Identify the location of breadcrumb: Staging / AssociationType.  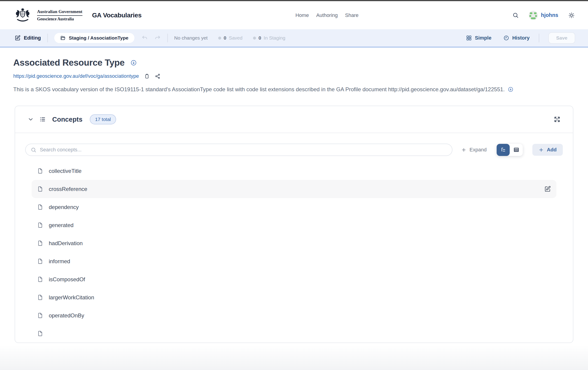
(94, 38).